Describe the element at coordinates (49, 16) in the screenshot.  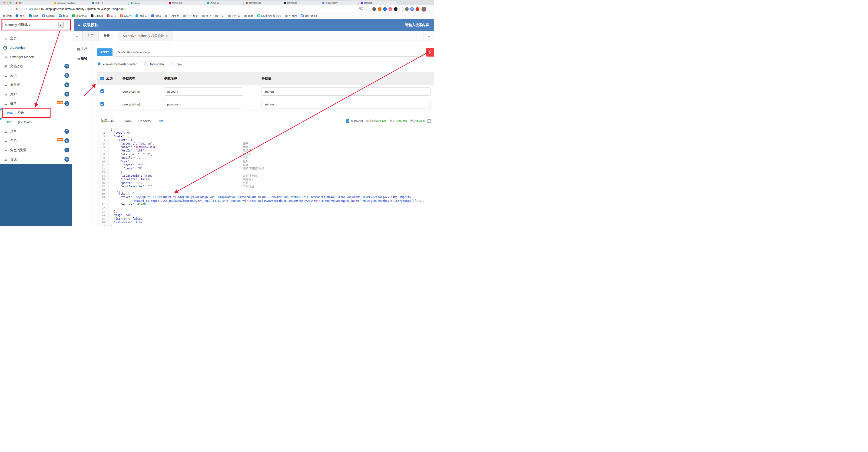
I see `bookmark-item: GGoogle` at that location.